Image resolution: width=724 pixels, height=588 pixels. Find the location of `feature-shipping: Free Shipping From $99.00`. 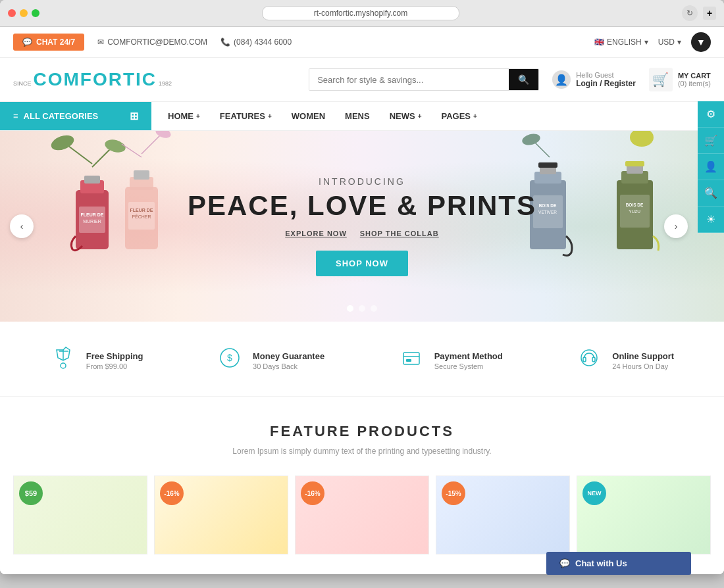

feature-shipping: Free Shipping From $99.00 is located at coordinates (97, 360).